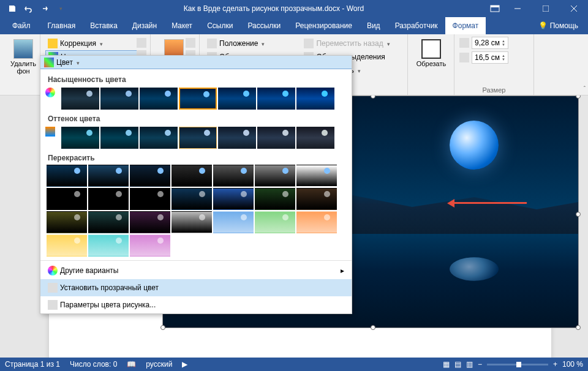 This screenshot has width=588, height=371. I want to click on width-input: 16,5 см▲▼, so click(490, 58).